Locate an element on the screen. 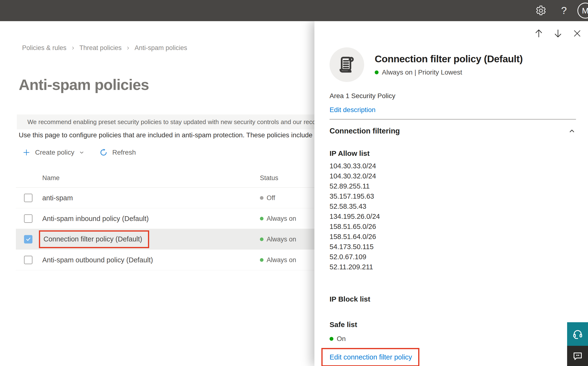 The image size is (588, 366). support-button is located at coordinates (578, 334).